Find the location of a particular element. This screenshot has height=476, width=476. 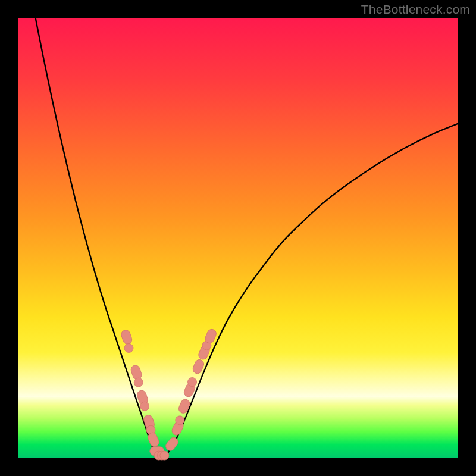

watermark-text: TheBottleneck.com is located at coordinates (415, 10).